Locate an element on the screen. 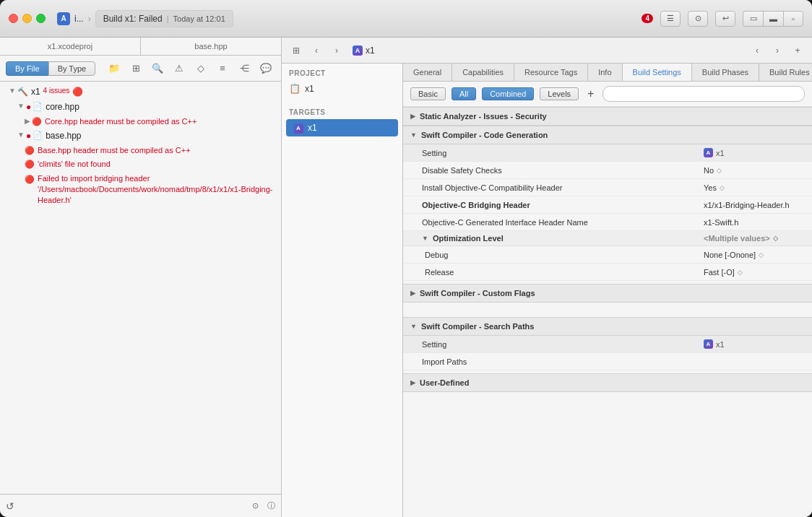  nav-right-btn: › is located at coordinates (777, 51).